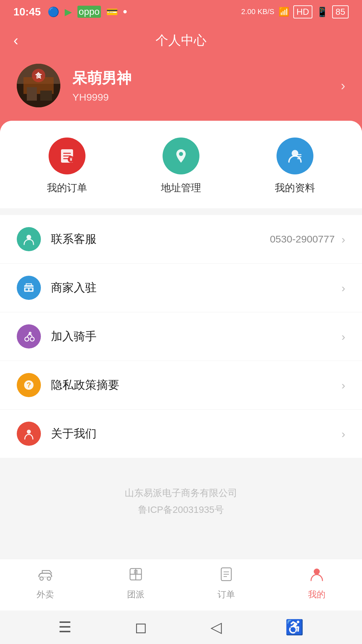 This screenshot has height=644, width=362. I want to click on quick-actions: ¥ 我的订单 地址管理, so click(181, 164).